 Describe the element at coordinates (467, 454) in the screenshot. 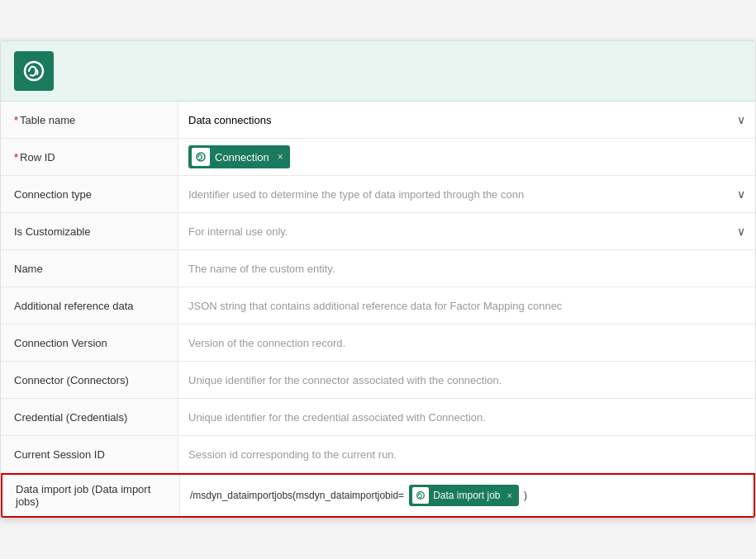

I see `value-current-session-id: Session id corresponding to the current …` at that location.